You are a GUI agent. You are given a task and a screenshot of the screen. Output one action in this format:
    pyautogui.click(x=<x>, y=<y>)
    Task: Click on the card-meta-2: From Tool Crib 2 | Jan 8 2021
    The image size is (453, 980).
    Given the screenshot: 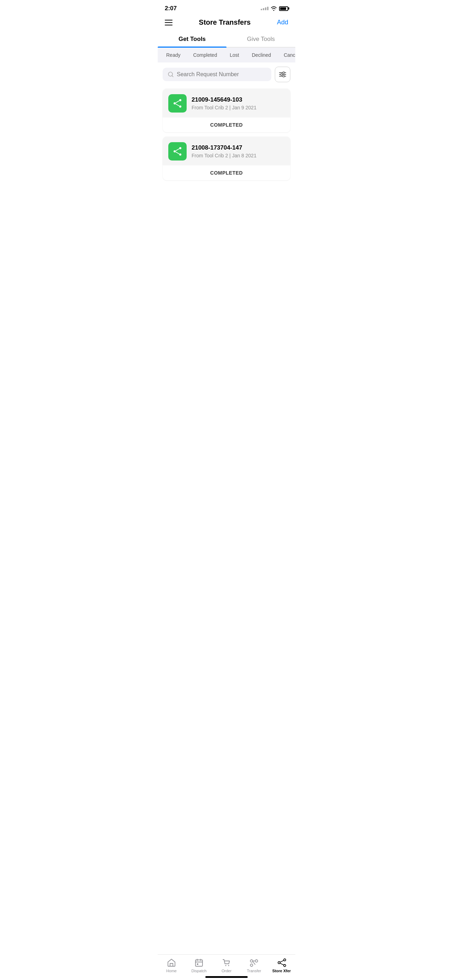 What is the action you would take?
    pyautogui.click(x=224, y=156)
    